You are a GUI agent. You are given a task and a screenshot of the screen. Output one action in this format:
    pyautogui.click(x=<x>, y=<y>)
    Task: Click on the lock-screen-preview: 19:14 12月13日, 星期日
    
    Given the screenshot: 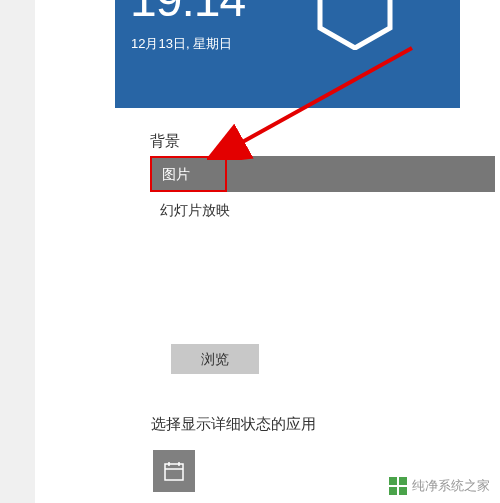 What is the action you would take?
    pyautogui.click(x=288, y=54)
    